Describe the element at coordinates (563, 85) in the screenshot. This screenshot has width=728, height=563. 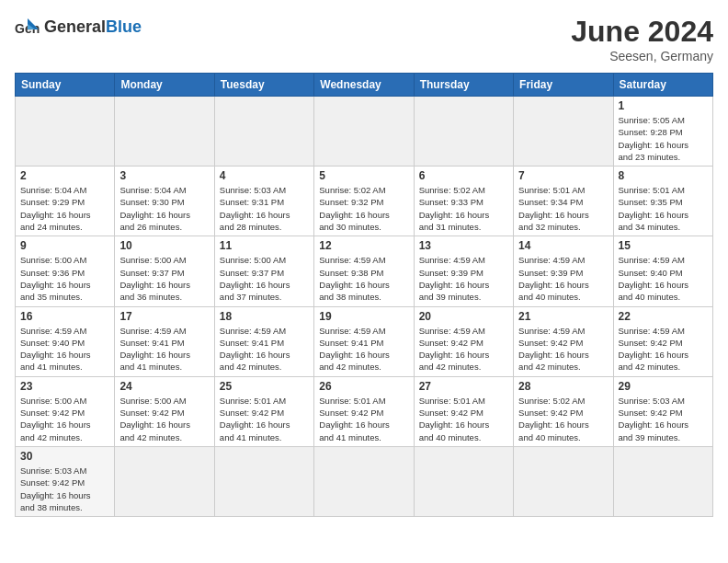
I see `header-friday: Friday` at that location.